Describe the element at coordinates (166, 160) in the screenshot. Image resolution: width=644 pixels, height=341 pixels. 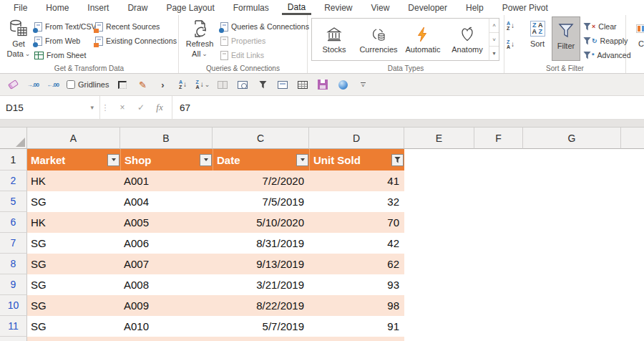
I see `header-cell-shop: Shop` at that location.